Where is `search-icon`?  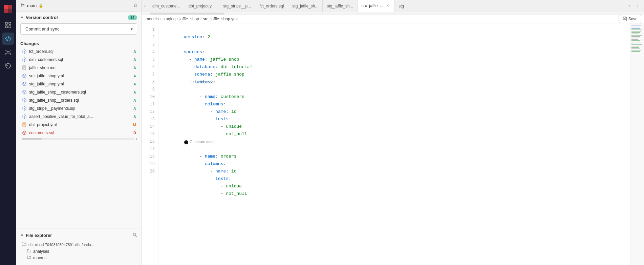 search-icon is located at coordinates (135, 235).